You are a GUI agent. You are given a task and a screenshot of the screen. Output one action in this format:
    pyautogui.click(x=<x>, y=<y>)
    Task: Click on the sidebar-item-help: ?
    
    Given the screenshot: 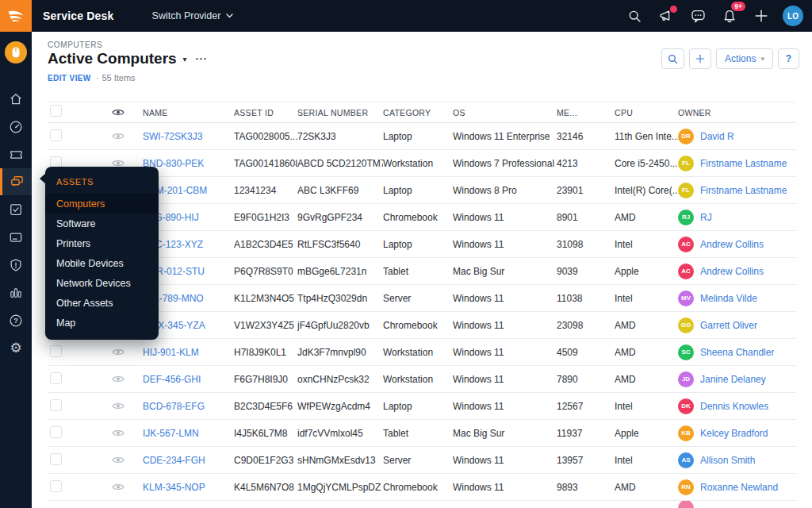 What is the action you would take?
    pyautogui.click(x=16, y=321)
    